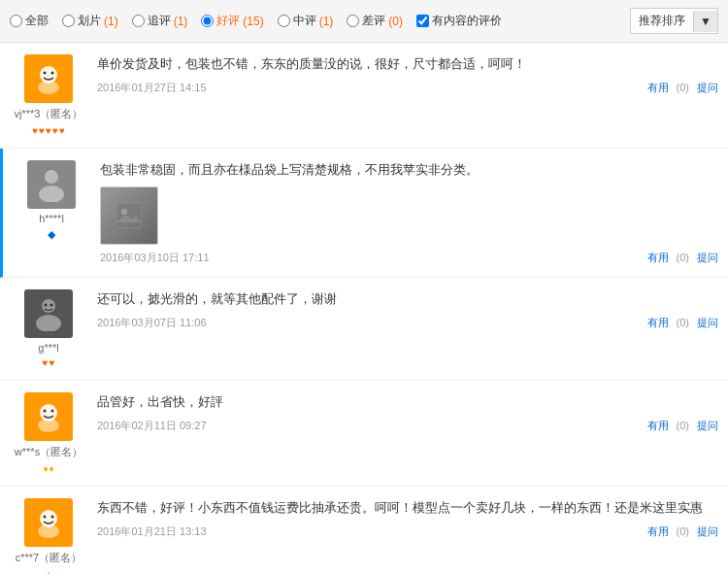 This screenshot has width=728, height=574. I want to click on review-text: 东西不错，好评！小东西不值钱运费比抽承还贵。呵呵！模型点一个卖好几块，一样的东西…, so click(408, 509).